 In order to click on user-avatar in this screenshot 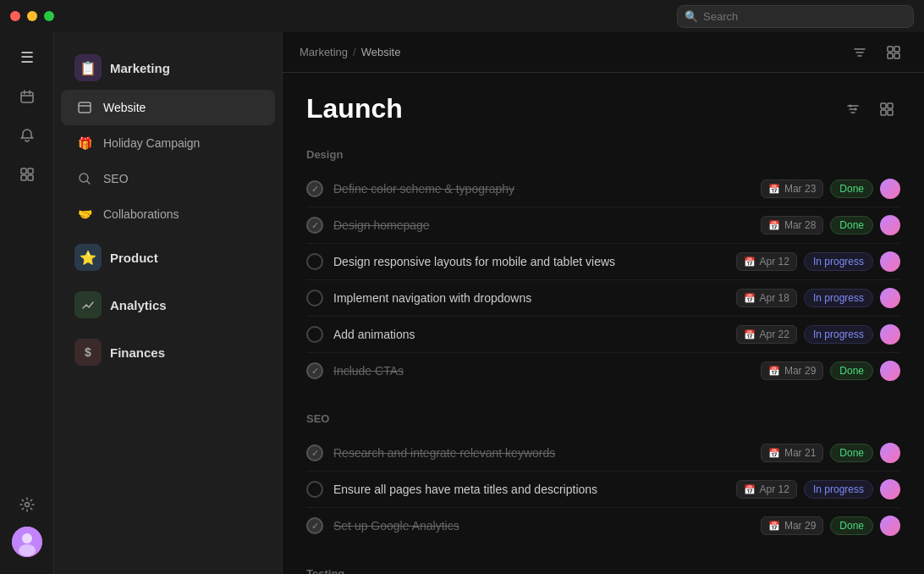, I will do `click(27, 542)`.